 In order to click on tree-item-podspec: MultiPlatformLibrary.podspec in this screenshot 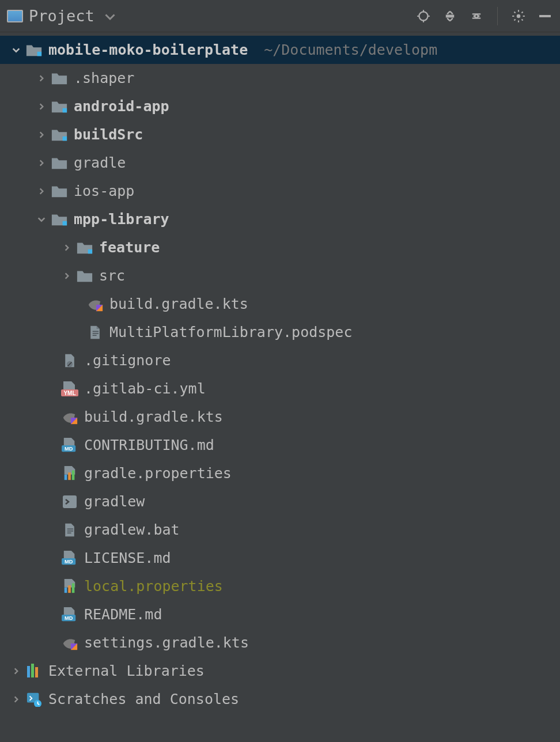, I will do `click(280, 332)`.